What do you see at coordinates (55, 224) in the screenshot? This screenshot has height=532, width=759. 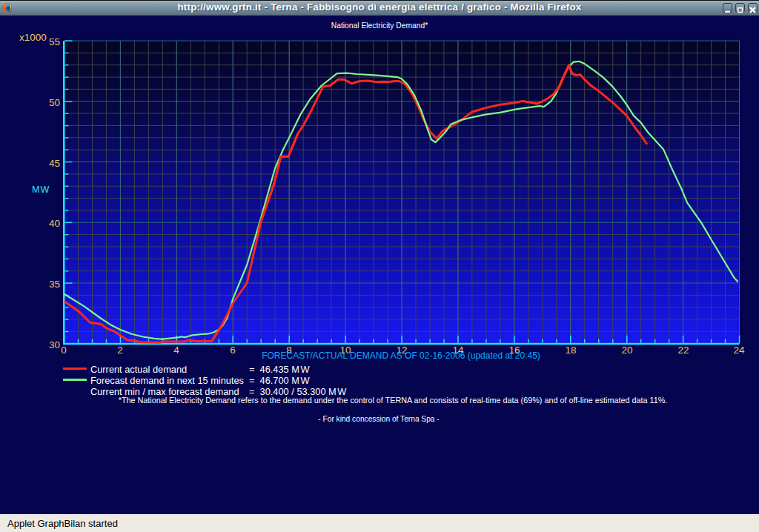 I see `svg-text: 40` at bounding box center [55, 224].